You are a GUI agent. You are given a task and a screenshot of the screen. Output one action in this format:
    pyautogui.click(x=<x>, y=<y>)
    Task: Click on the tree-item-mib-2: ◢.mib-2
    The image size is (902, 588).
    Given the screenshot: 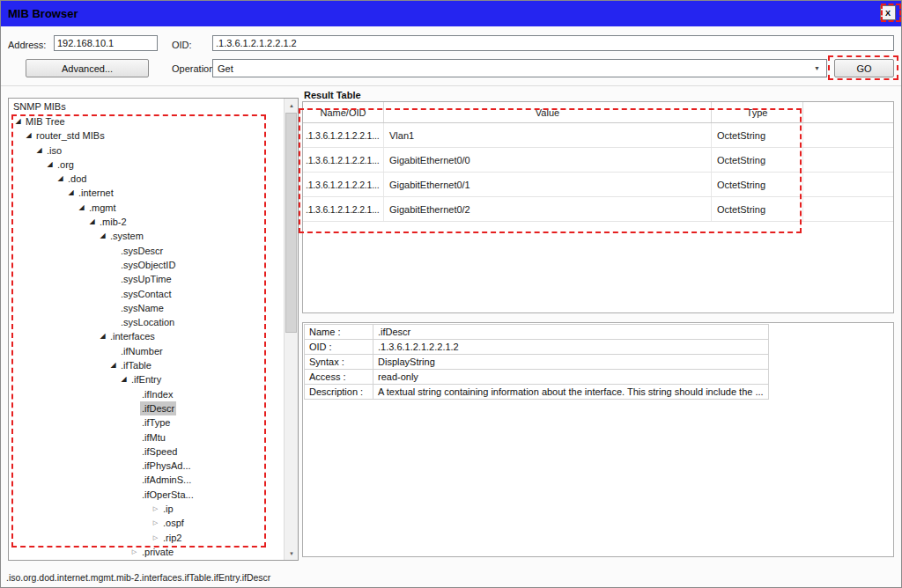 What is the action you would take?
    pyautogui.click(x=146, y=222)
    